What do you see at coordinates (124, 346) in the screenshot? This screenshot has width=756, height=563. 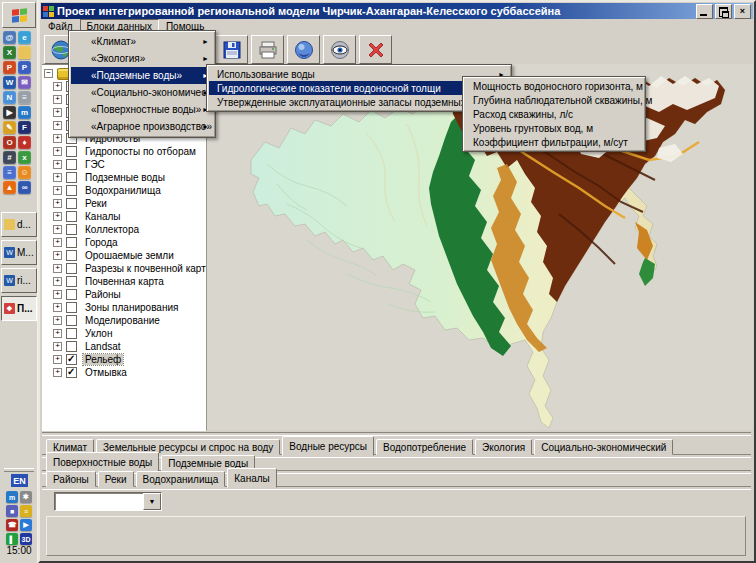 I see `tree-row: + Landsat` at bounding box center [124, 346].